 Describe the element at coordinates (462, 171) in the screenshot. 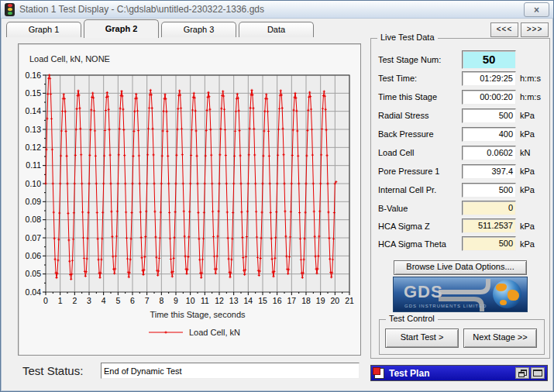

I see `field-row-pore-pressure-1: Pore Pressure 1397.4kPa` at that location.